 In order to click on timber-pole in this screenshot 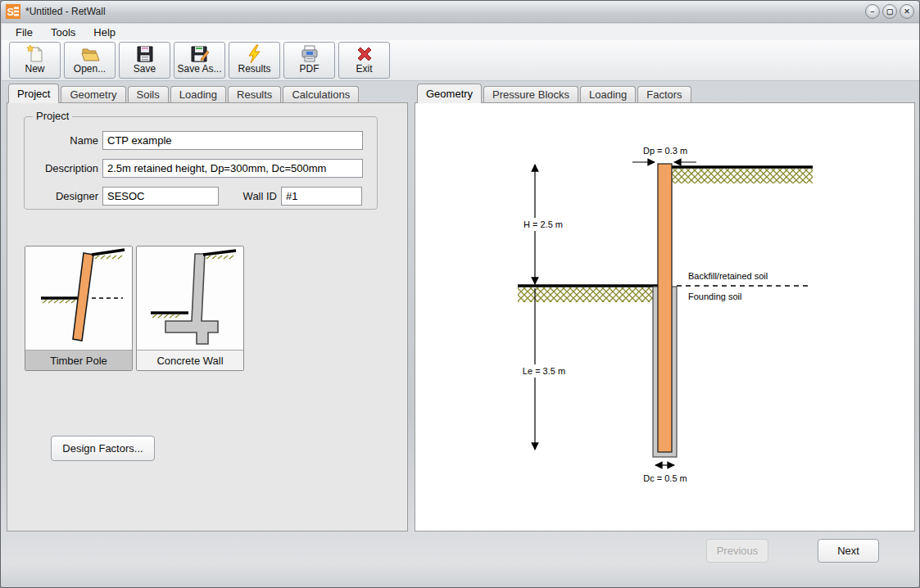, I will do `click(665, 308)`.